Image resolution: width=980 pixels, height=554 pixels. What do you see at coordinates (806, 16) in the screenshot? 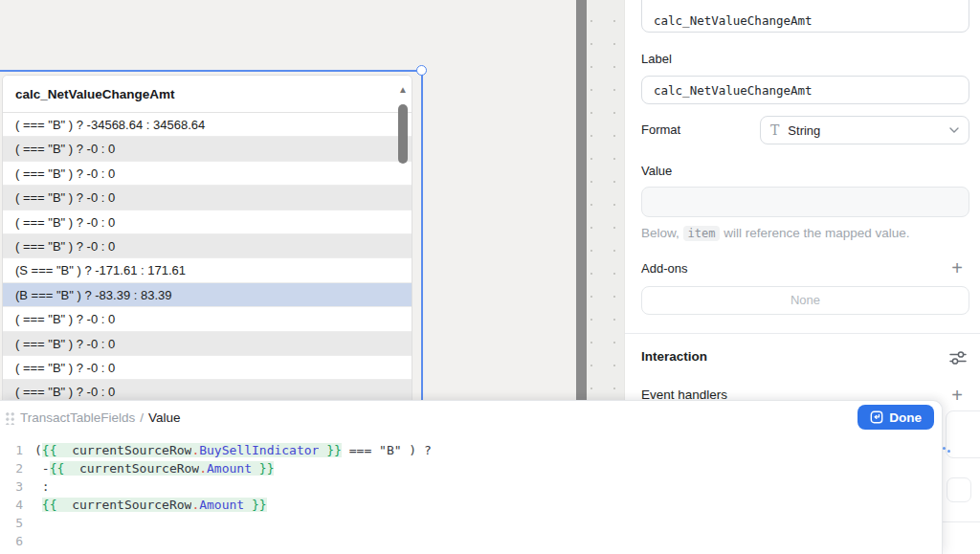
I see `component-name-input` at bounding box center [806, 16].